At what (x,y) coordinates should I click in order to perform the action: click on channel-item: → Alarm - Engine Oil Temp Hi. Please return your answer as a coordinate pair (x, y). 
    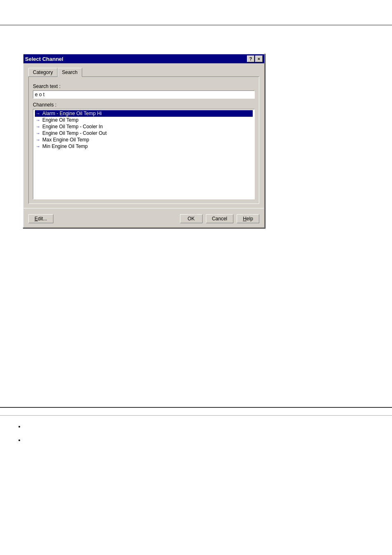
    Looking at the image, I should click on (144, 113).